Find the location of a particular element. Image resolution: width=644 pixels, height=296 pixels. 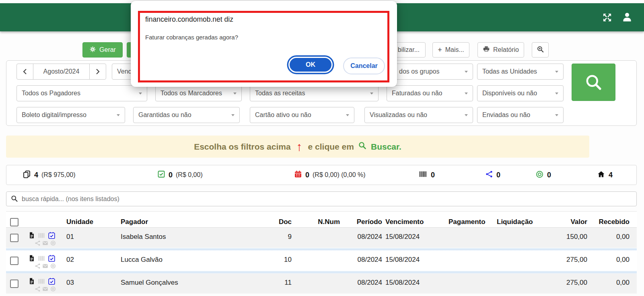

faturadas-dropdown-label: Faturadas ou não is located at coordinates (417, 93).